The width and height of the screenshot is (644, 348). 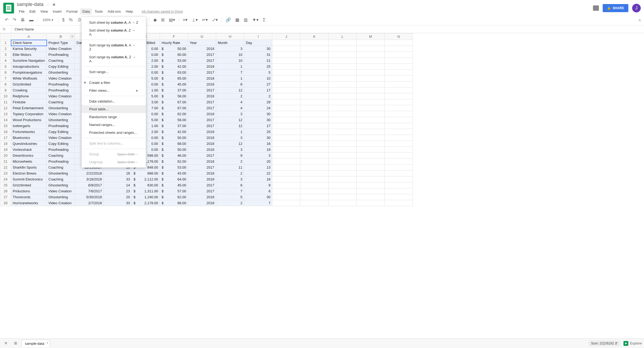 I want to click on cell: Video Creation, so click(x=61, y=49).